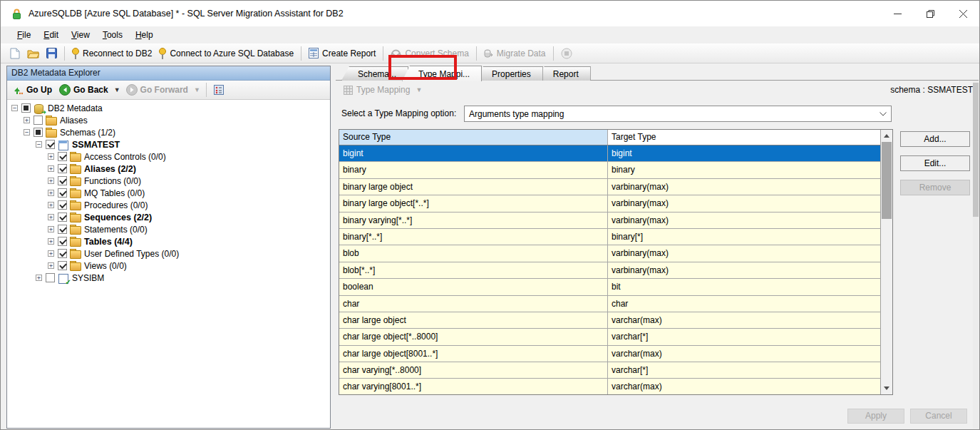 The height and width of the screenshot is (430, 980). Describe the element at coordinates (610, 354) in the screenshot. I see `table-row: char large object[8001..*] varchar(max)` at that location.